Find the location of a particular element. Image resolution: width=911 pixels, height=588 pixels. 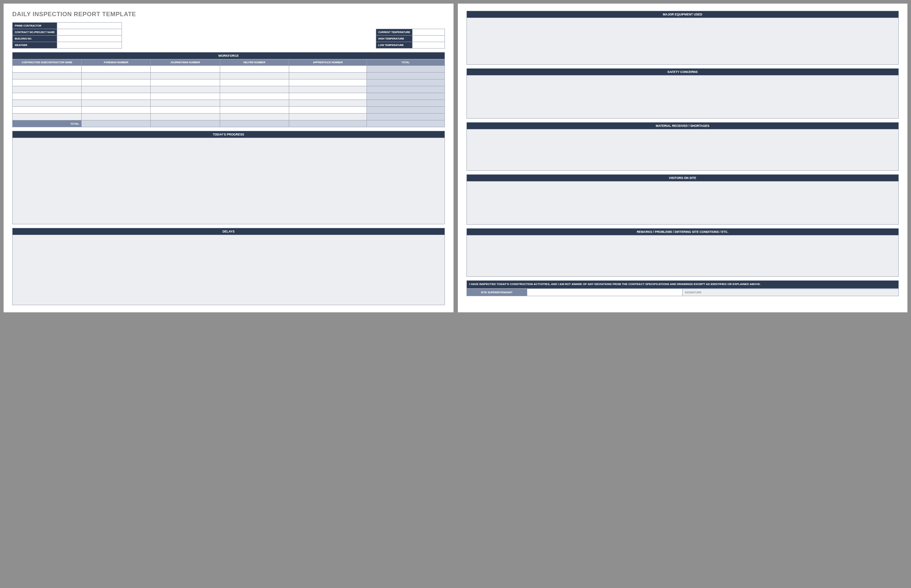

col-total: TOTAL is located at coordinates (406, 63).